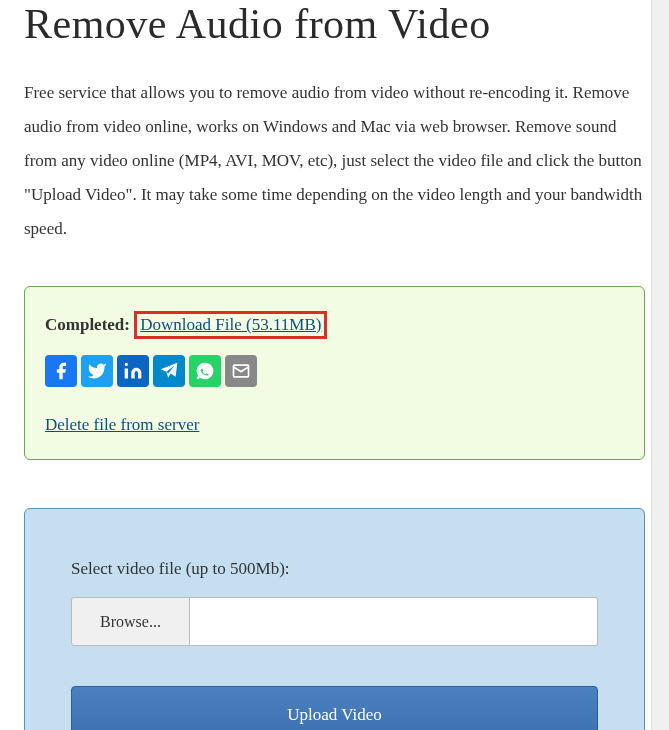  Describe the element at coordinates (394, 622) in the screenshot. I see `file-name-display` at that location.